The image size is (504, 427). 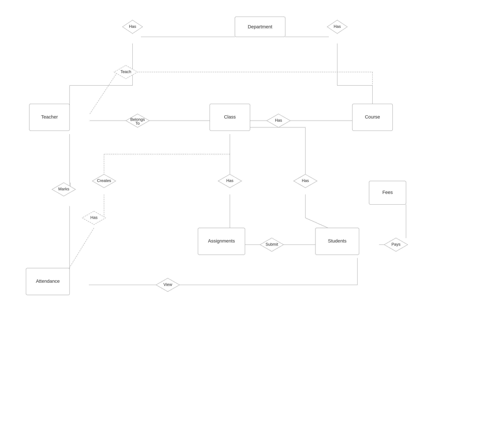 I want to click on entity-department-label: Department, so click(x=260, y=27).